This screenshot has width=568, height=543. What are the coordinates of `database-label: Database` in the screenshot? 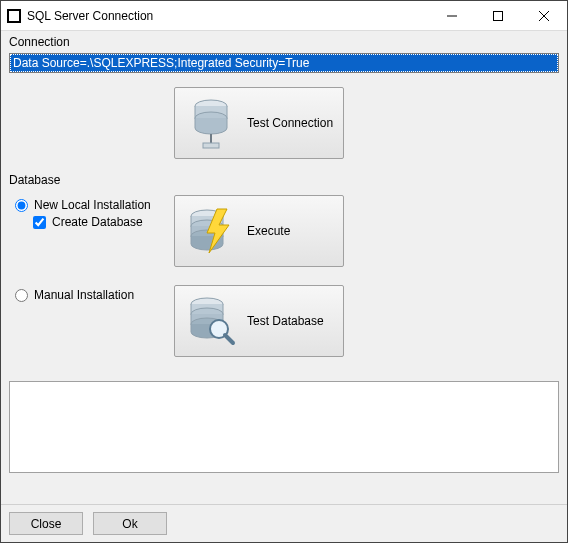 It's located at (284, 180).